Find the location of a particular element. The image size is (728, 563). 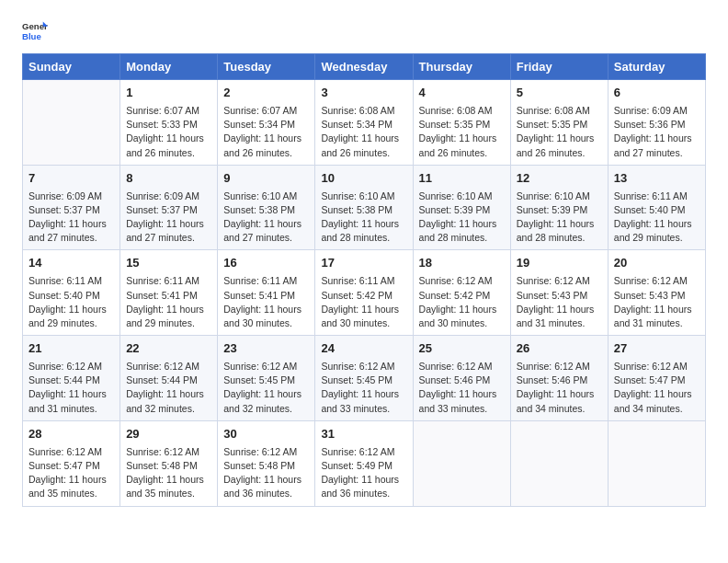

calendar-cell: 4Sunrise: 6:08 AMSunset: 5:35 PMDaylight… is located at coordinates (461, 123).